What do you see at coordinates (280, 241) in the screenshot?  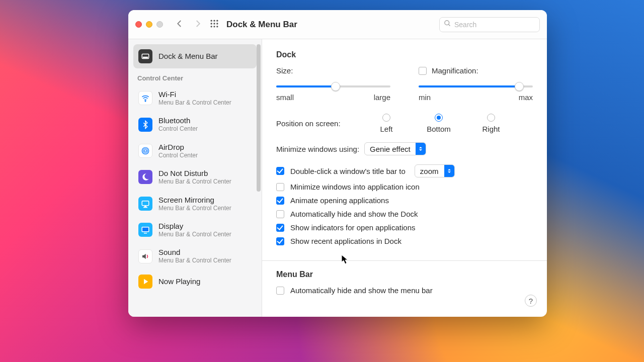 I see `recent-apps-checkbox` at bounding box center [280, 241].